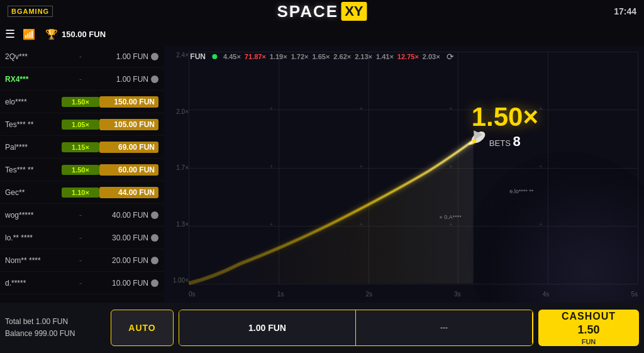 Image resolution: width=644 pixels, height=353 pixels. What do you see at coordinates (80, 238) in the screenshot?
I see `player-mult-8: -` at bounding box center [80, 238].